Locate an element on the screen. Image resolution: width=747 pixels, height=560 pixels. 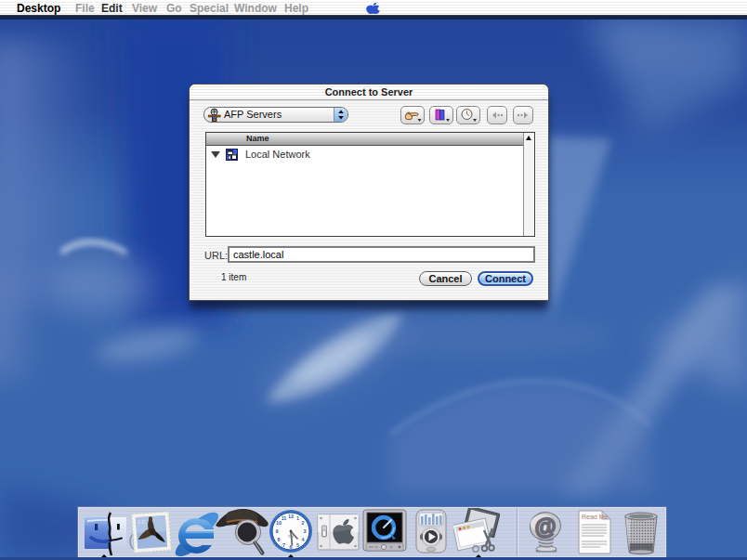
svg-text: 4 is located at coordinates (303, 540).